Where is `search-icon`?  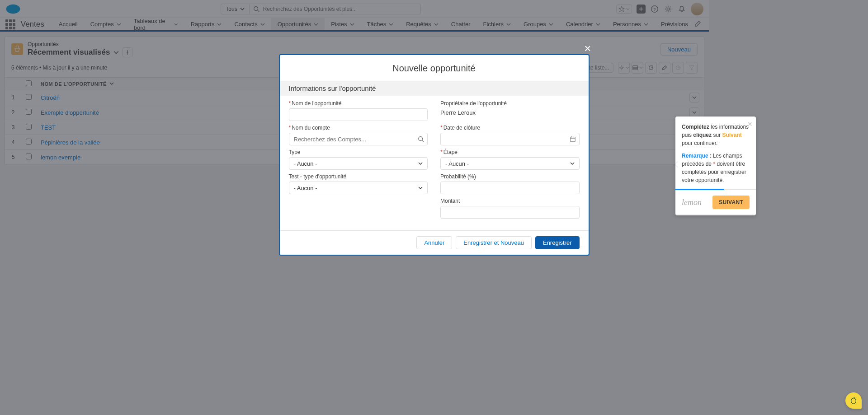 search-icon is located at coordinates (421, 139).